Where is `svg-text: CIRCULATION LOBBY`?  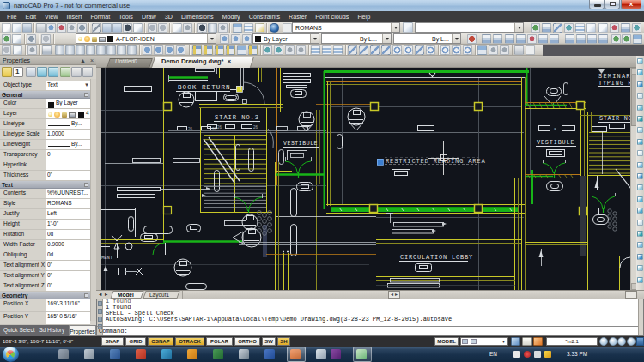
svg-text: CIRCULATION LOBBY is located at coordinates (436, 257).